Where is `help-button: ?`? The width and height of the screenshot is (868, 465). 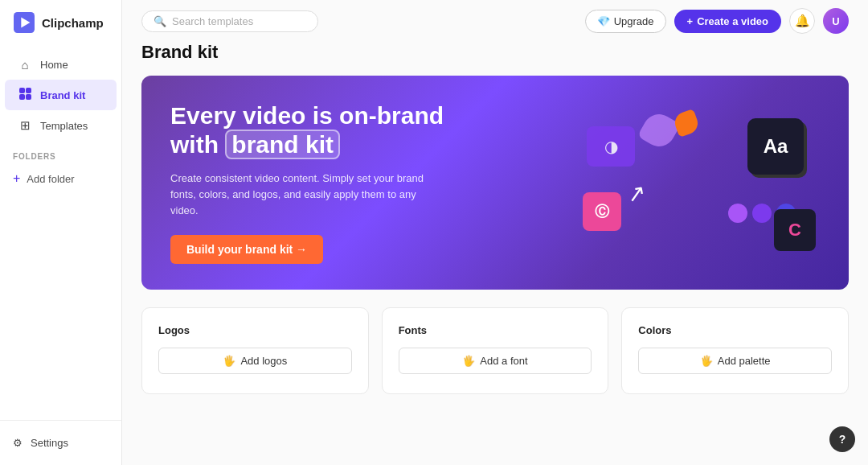 help-button: ? is located at coordinates (842, 439).